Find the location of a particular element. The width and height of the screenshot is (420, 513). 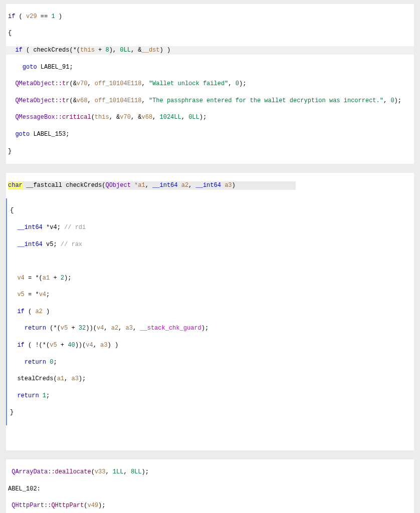

kw-if: if is located at coordinates (12, 17).